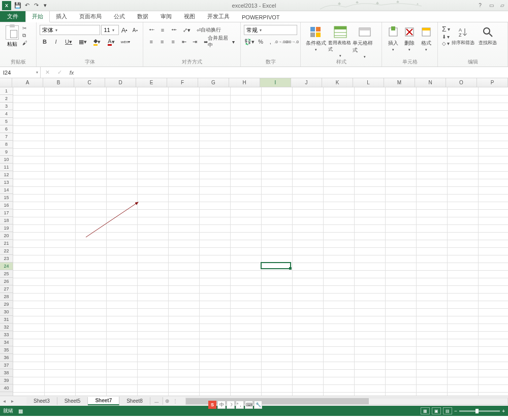  What do you see at coordinates (436, 411) in the screenshot?
I see `view-page-layout-button: ▣` at bounding box center [436, 411].